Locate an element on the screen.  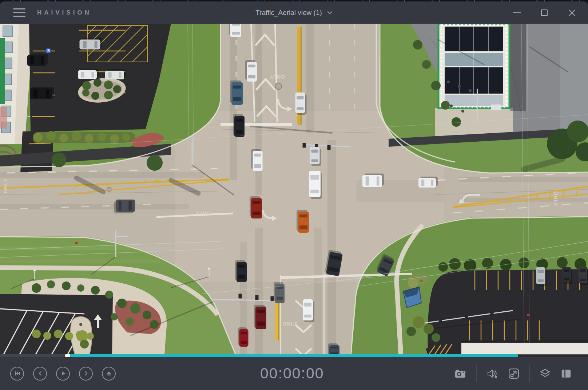
window-controls is located at coordinates (544, 12).